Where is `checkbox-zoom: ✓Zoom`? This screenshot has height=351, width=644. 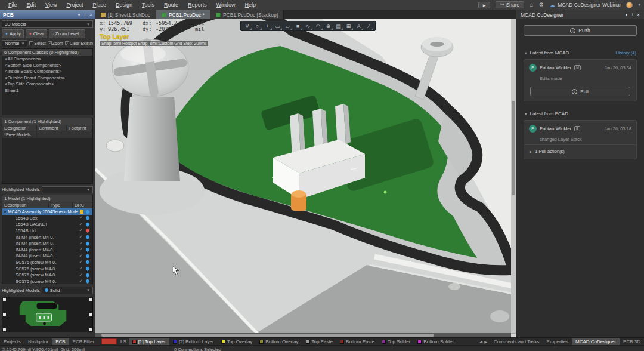
checkbox-zoom: ✓Zoom is located at coordinates (55, 43).